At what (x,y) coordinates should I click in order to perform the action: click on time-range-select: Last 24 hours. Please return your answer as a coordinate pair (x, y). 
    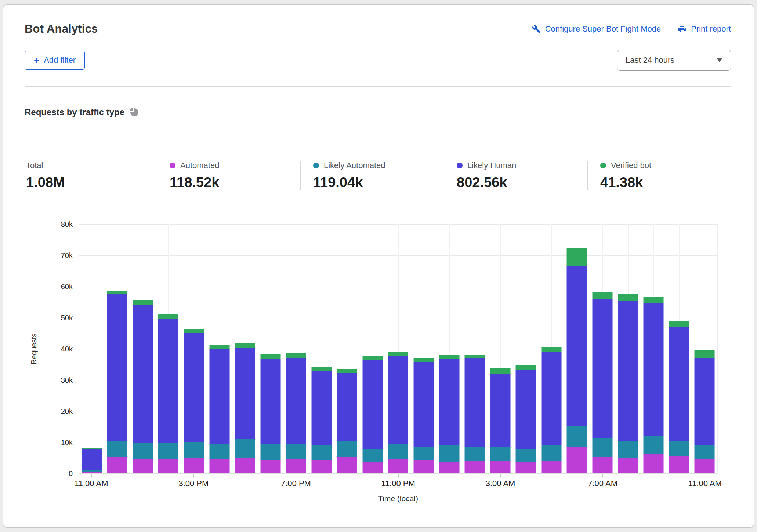
    Looking at the image, I should click on (674, 60).